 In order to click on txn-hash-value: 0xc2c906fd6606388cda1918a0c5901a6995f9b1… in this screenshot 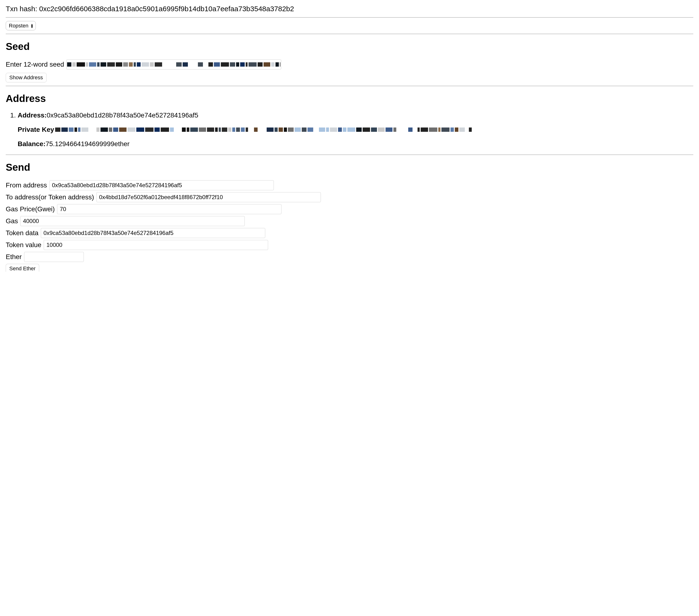, I will do `click(167, 9)`.